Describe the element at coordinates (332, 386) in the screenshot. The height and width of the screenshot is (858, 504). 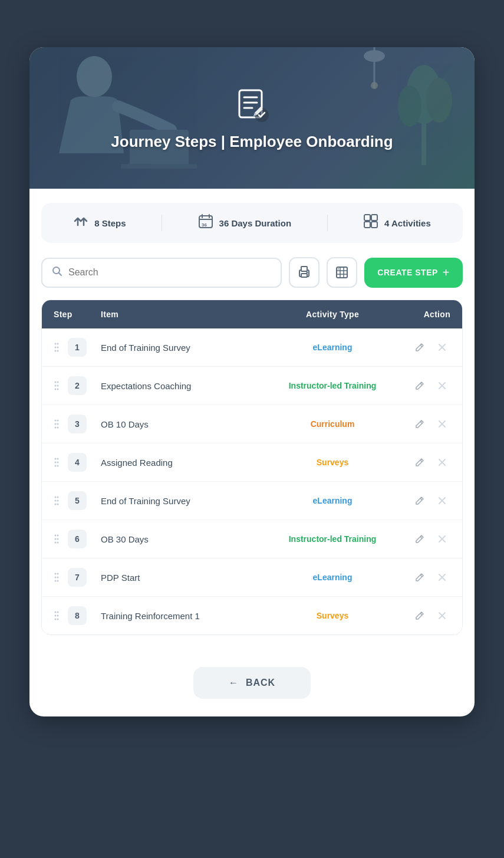
I see `activity-type-2: Instructor-led Training` at that location.